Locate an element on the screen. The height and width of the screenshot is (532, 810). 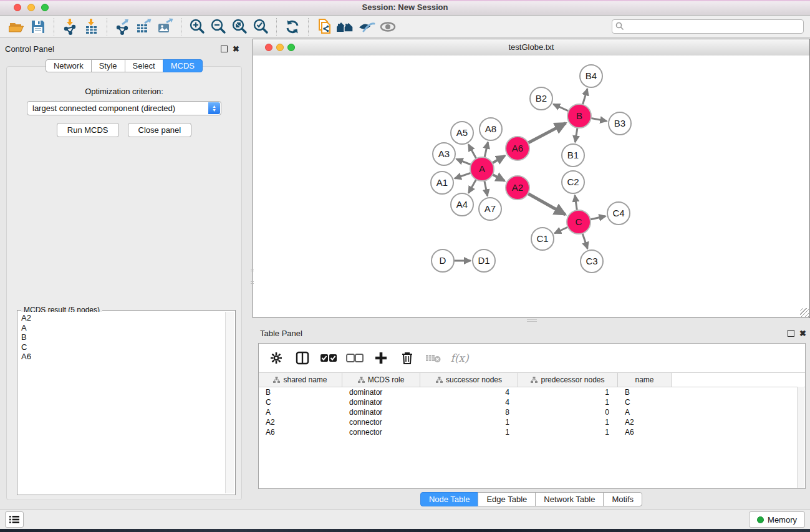
column-header-predecessor-nodes: predecessor nodes is located at coordinates (568, 380).